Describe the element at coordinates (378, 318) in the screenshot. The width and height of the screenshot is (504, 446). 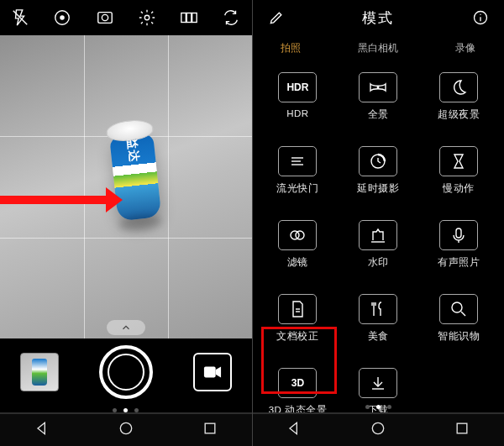
I see `mode-food: 美食` at that location.